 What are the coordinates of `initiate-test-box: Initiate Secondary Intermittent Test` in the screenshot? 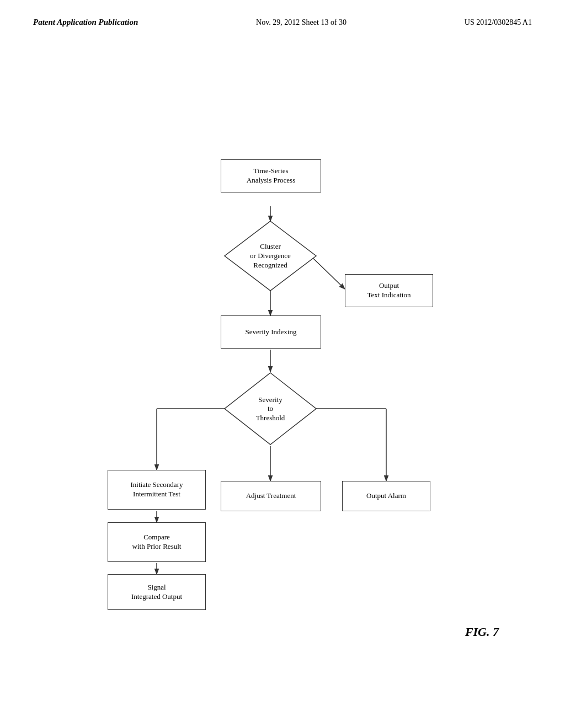 It's located at (157, 490).